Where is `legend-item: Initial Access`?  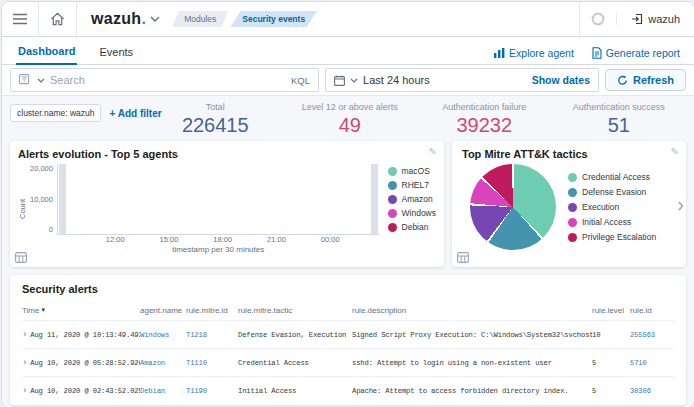 legend-item: Initial Access is located at coordinates (612, 222).